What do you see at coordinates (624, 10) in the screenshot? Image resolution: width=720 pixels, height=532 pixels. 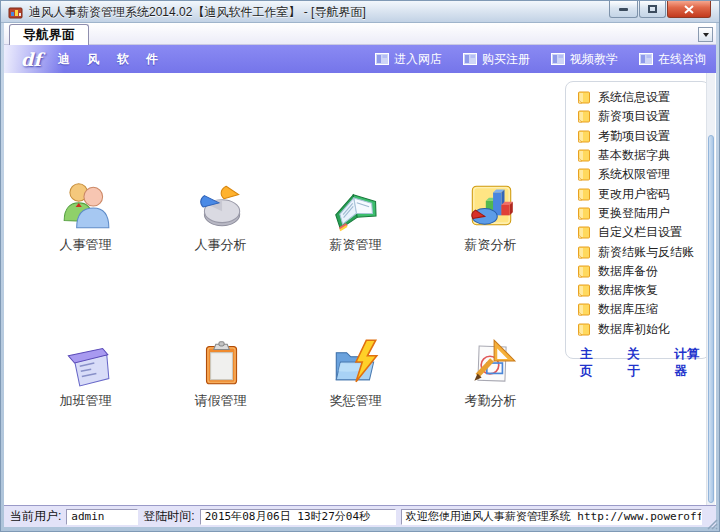 I see `minimize-button` at bounding box center [624, 10].